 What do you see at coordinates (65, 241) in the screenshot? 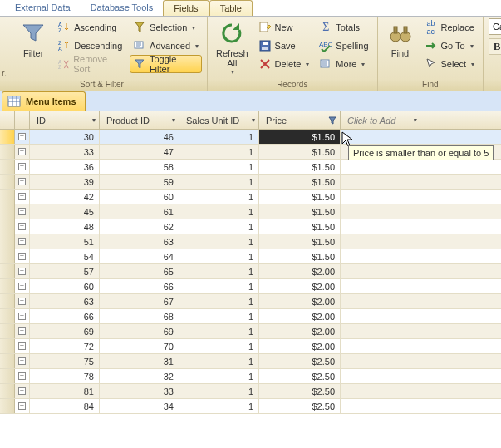
I see `cell-id: 51` at bounding box center [65, 241].